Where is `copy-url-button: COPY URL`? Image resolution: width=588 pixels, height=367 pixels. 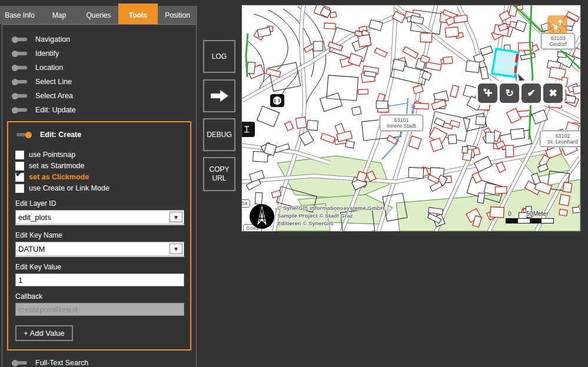 copy-url-button: COPY URL is located at coordinates (219, 174).